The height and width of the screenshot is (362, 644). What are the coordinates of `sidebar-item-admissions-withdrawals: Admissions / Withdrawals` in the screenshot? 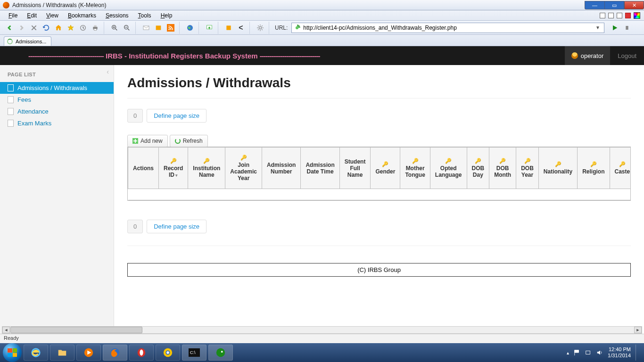 It's located at (57, 88).